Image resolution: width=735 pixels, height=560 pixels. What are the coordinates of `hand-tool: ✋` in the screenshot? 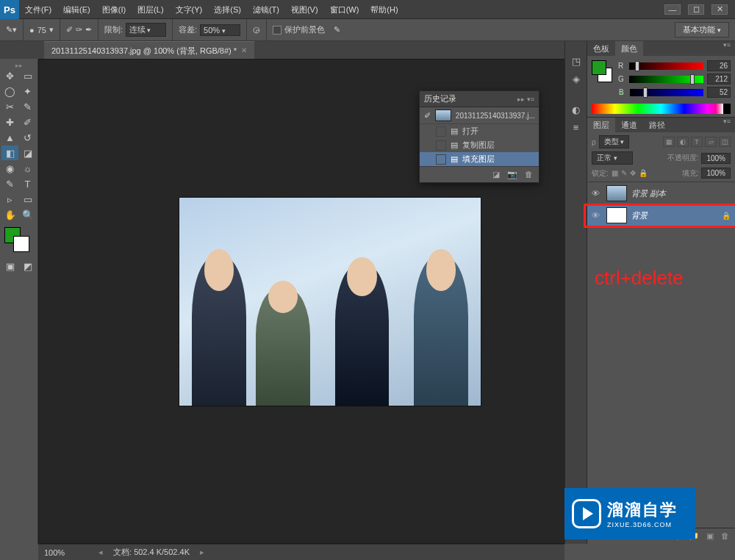 It's located at (10, 215).